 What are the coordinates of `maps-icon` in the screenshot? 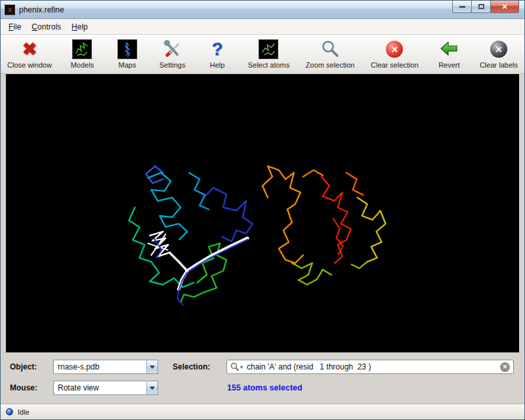 It's located at (127, 49).